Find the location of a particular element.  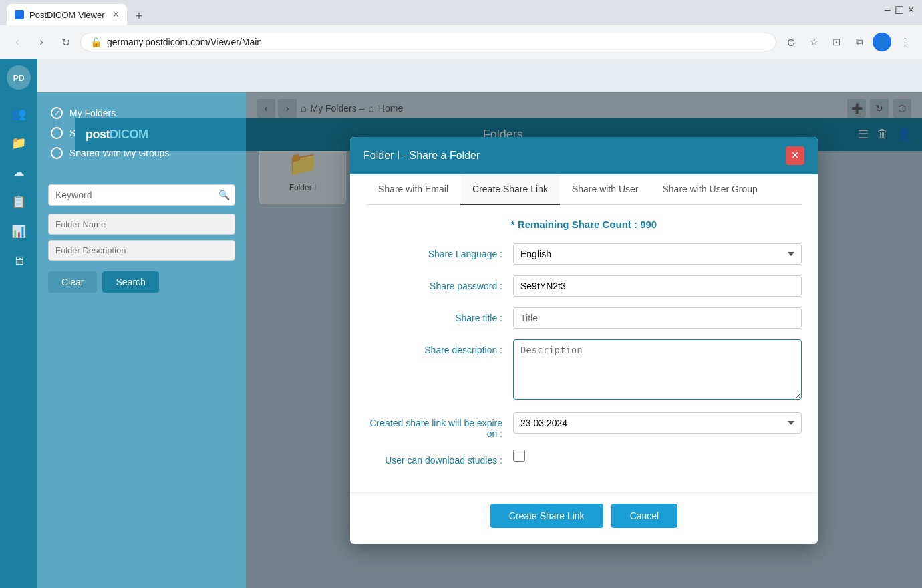

menu-icon: ⋮ is located at coordinates (905, 42).